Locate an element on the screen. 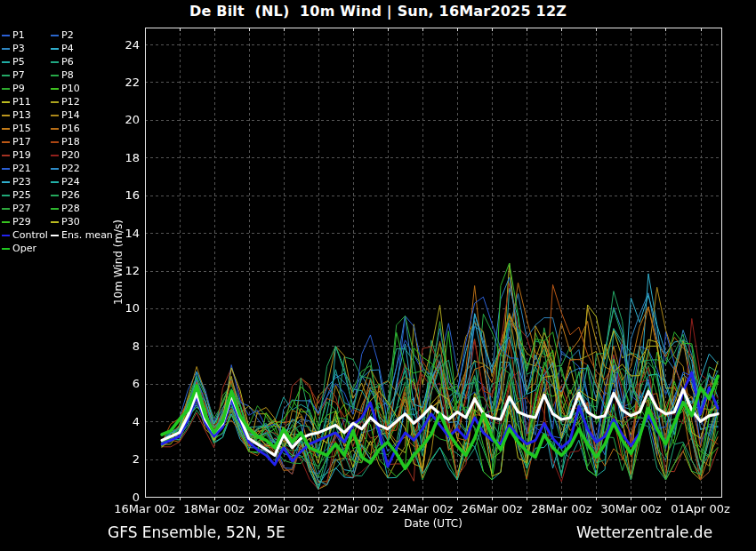 Image resolution: width=756 pixels, height=551 pixels. legend-row: P11P12 is located at coordinates (60, 101).